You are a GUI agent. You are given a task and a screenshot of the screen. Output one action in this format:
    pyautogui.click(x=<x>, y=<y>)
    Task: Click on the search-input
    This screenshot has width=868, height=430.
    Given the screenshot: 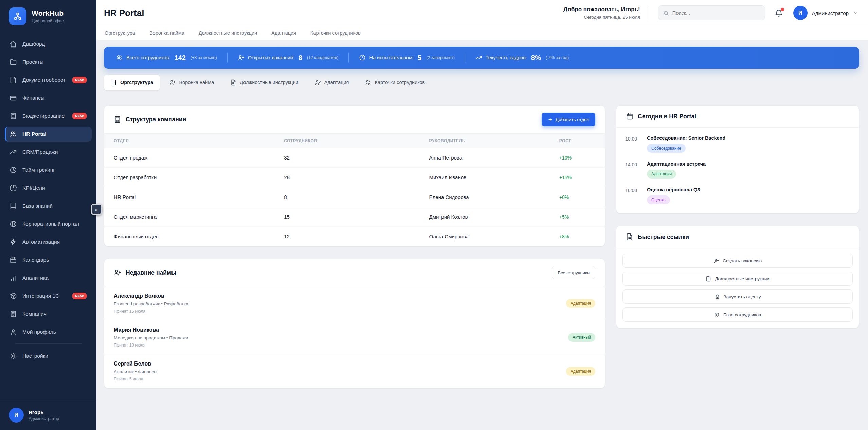 What is the action you would take?
    pyautogui.click(x=716, y=13)
    